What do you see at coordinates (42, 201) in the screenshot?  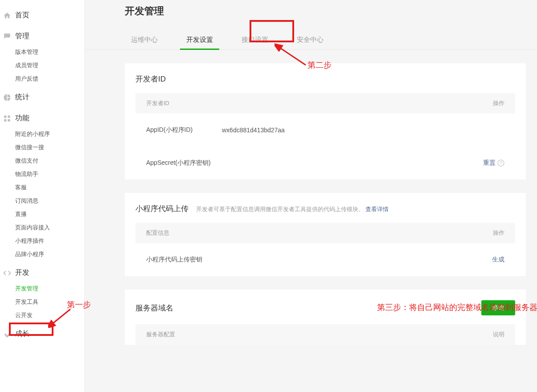 I see `sidebar-sub-item: 订阅消息` at bounding box center [42, 201].